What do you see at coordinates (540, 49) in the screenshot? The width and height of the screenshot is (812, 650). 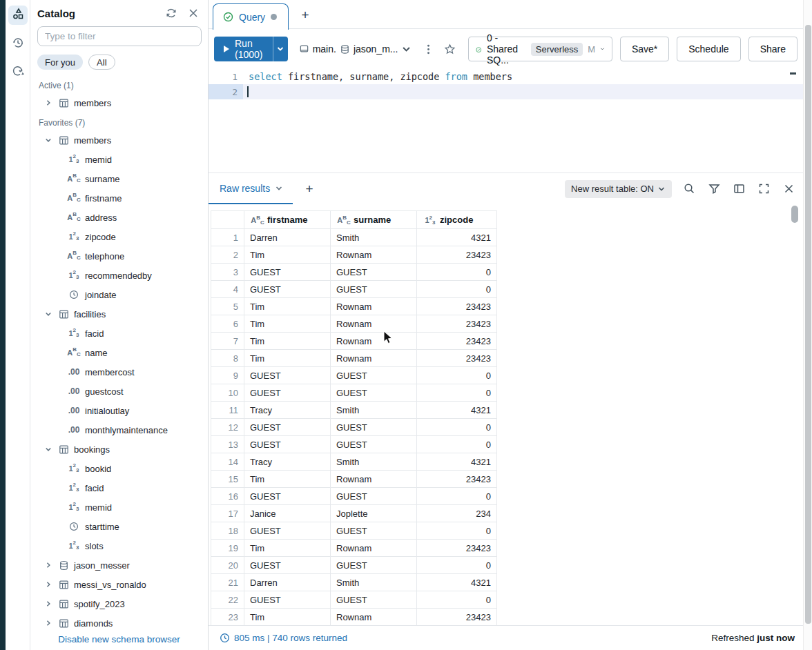 I see `warehouse-selector: 0 - Shared SQ... Serverless M` at bounding box center [540, 49].